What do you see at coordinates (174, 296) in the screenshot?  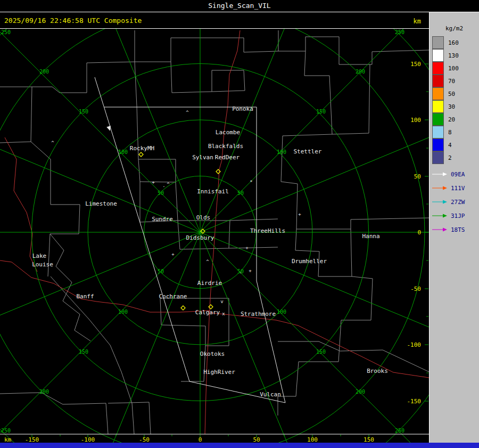 I see `city-label-cochrane: Cochrane` at bounding box center [174, 296].